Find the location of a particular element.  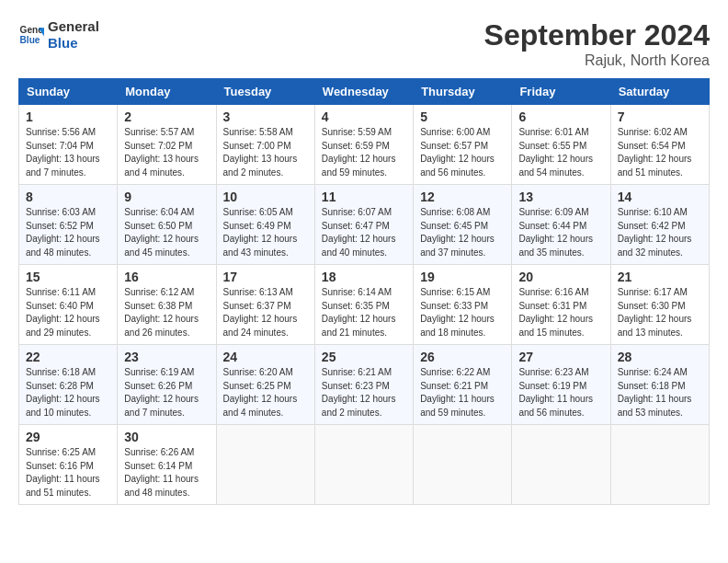

column-header-tuesday: Tuesday is located at coordinates (265, 92).